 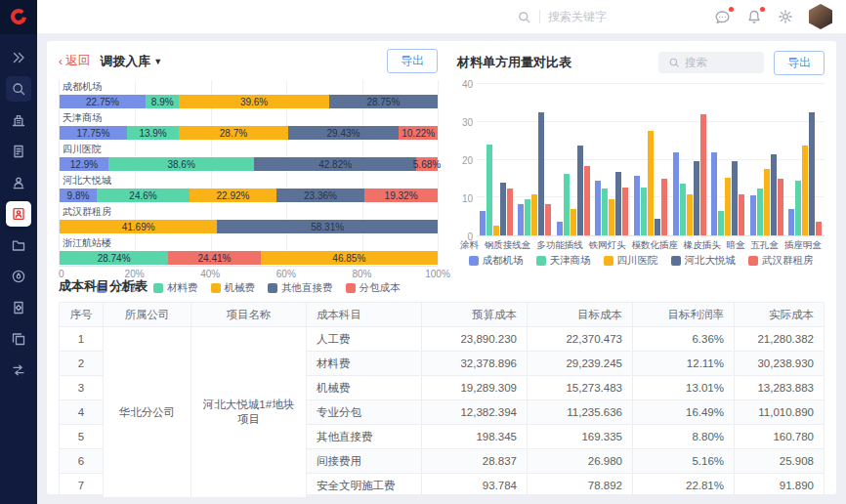 What do you see at coordinates (711, 63) in the screenshot?
I see `chart-search` at bounding box center [711, 63].